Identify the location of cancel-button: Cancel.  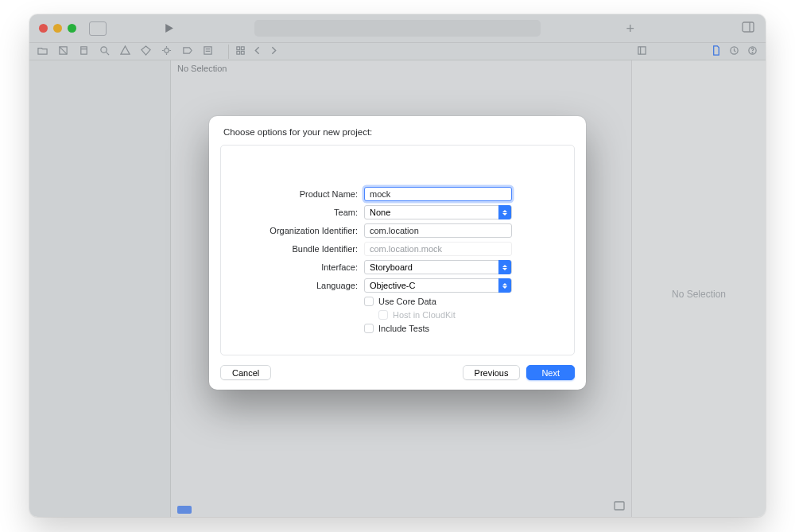
(246, 372).